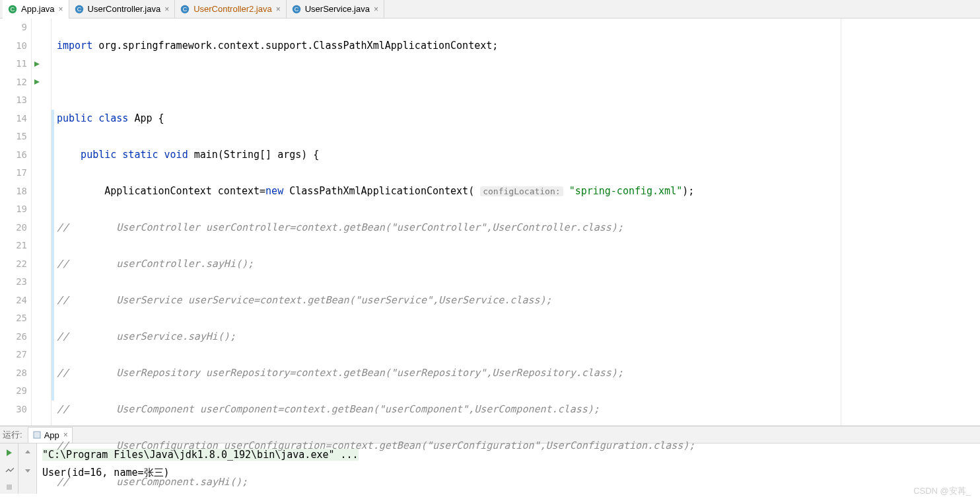  I want to click on code-text, so click(567, 191).